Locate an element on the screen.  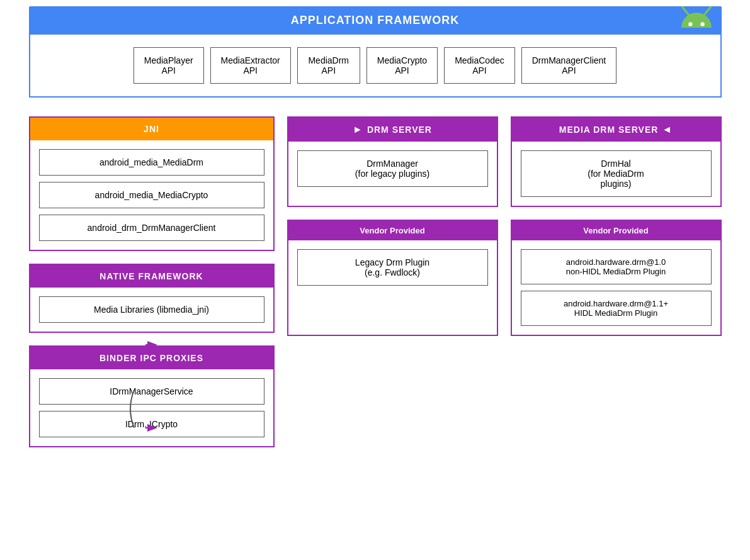
drm-server-label: DRM SERVER is located at coordinates (399, 130).